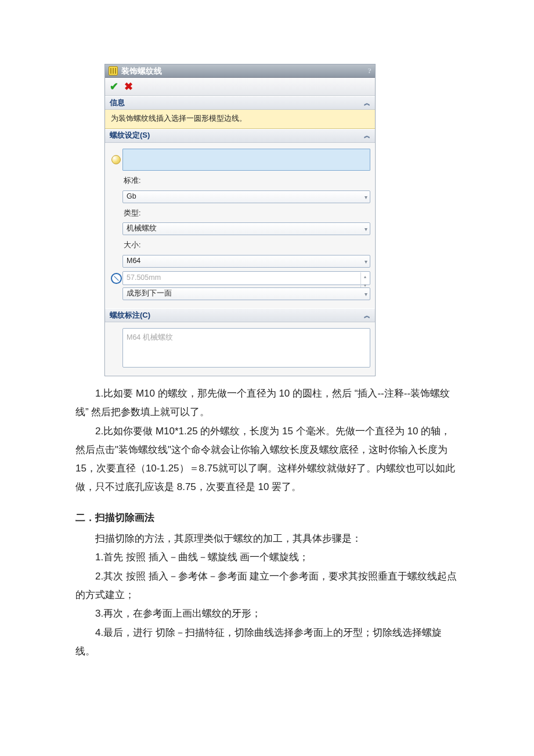 The height and width of the screenshot is (756, 534). What do you see at coordinates (247, 214) in the screenshot?
I see `type-label: 类型:` at bounding box center [247, 214].